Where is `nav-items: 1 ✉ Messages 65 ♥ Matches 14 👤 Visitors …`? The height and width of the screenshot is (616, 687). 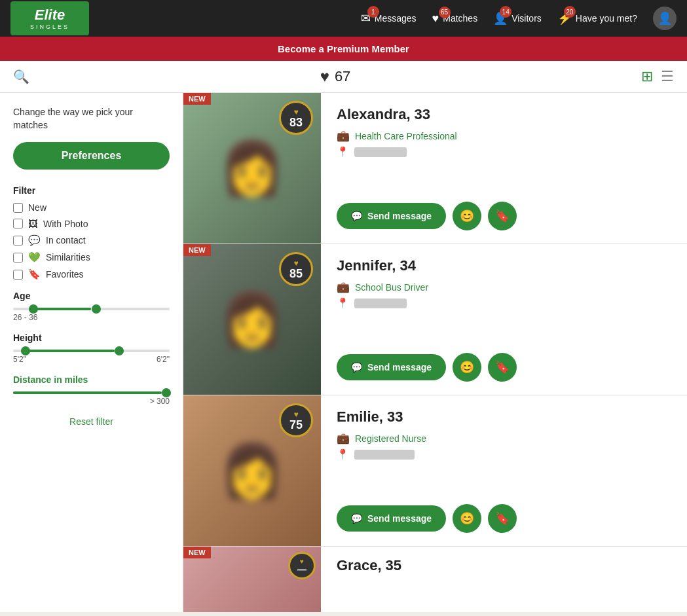 nav-items: 1 ✉ Messages 65 ♥ Matches 14 👤 Visitors … is located at coordinates (519, 18).